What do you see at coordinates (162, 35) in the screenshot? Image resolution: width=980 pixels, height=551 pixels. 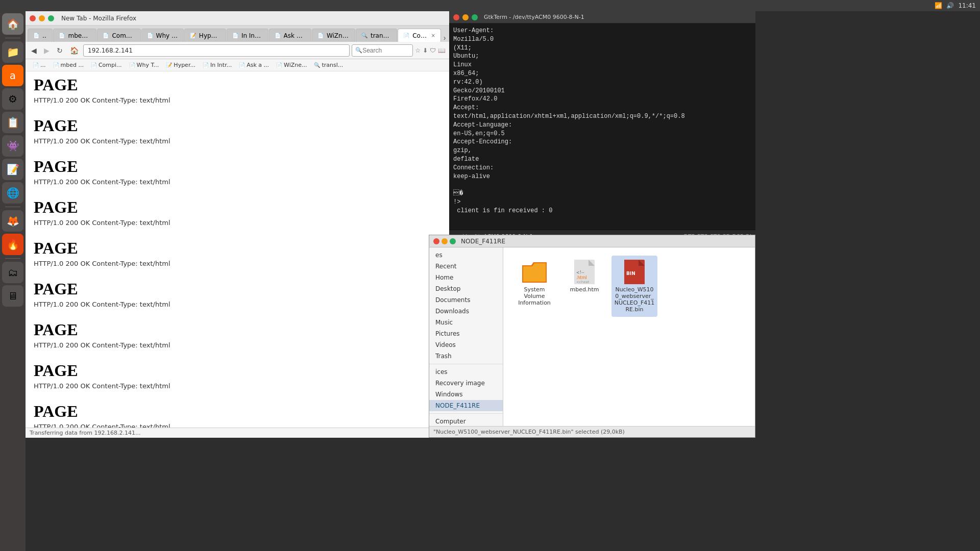 I see `tab-why: 📄Why T...` at bounding box center [162, 35].